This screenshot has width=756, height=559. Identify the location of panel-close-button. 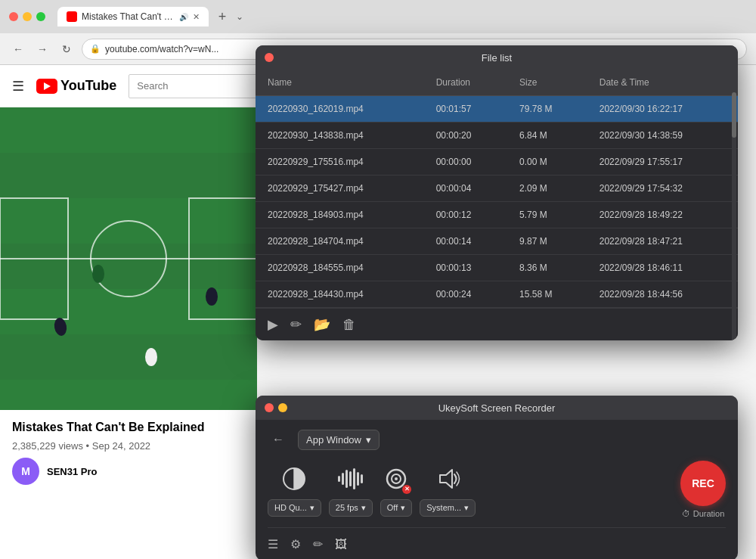
(269, 57).